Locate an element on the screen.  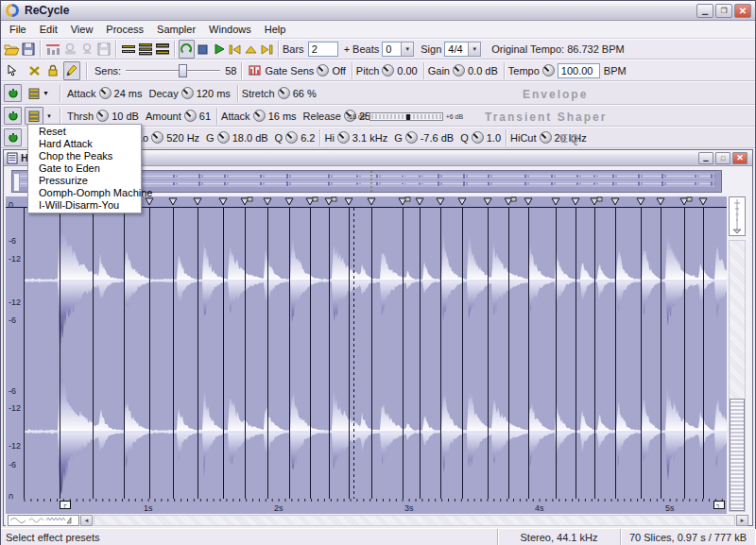
db-scale-label: -12 is located at coordinates (15, 408).